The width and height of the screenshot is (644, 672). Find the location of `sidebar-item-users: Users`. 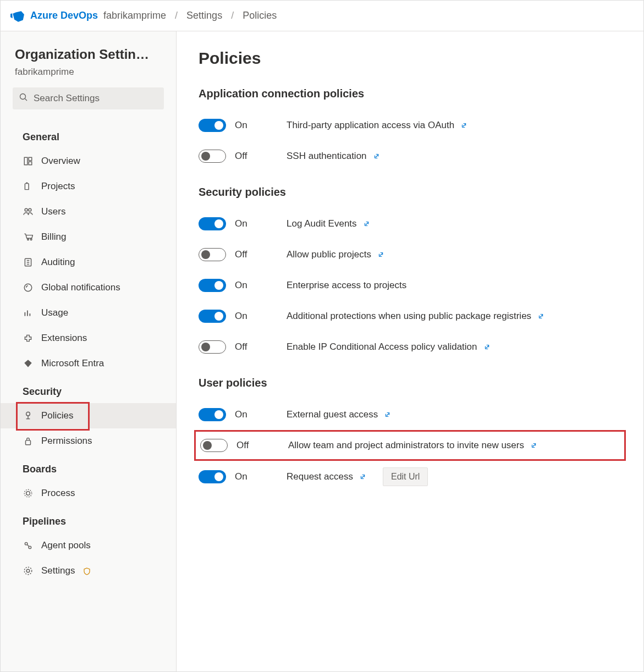

sidebar-item-users: Users is located at coordinates (88, 212).